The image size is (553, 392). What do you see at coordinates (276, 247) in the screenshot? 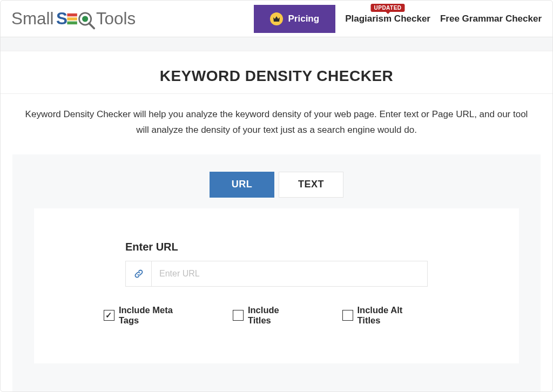
I see `url-field-label: Enter URL` at bounding box center [276, 247].